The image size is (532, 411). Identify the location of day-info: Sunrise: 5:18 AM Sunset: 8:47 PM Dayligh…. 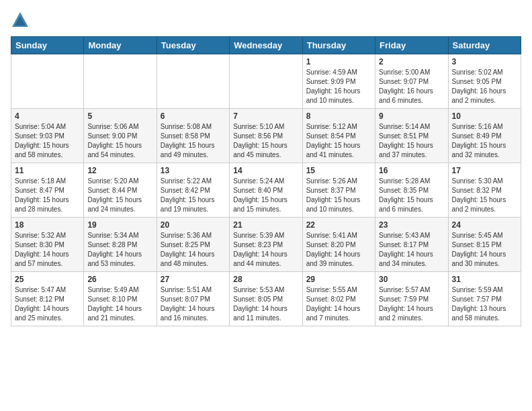
(42, 195).